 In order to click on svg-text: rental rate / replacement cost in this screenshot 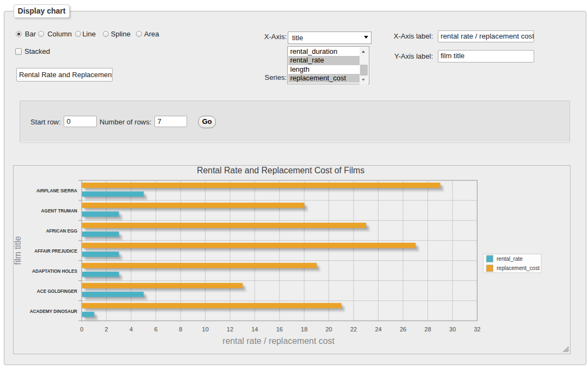, I will do `click(278, 341)`.